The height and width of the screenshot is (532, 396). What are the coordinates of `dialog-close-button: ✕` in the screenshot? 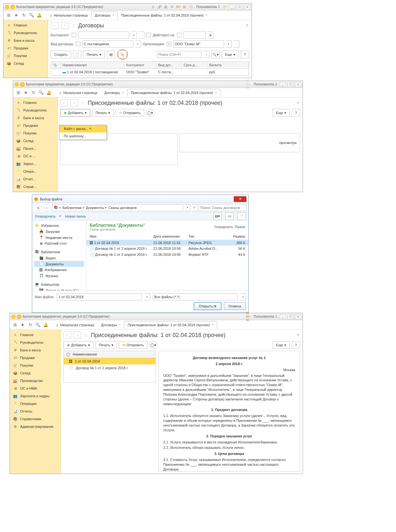 It's located at (240, 199).